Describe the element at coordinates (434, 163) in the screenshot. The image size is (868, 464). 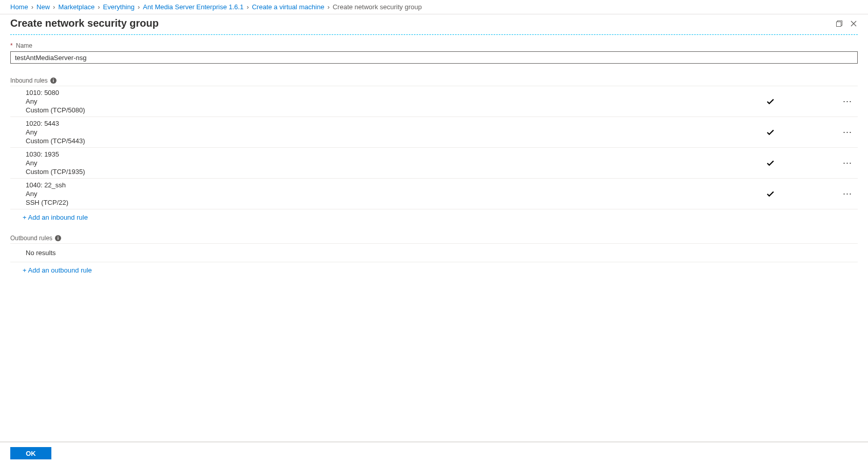
I see `inbound-rule-row: 1030: 1935 Any Custom (TCP/1935) ···` at that location.